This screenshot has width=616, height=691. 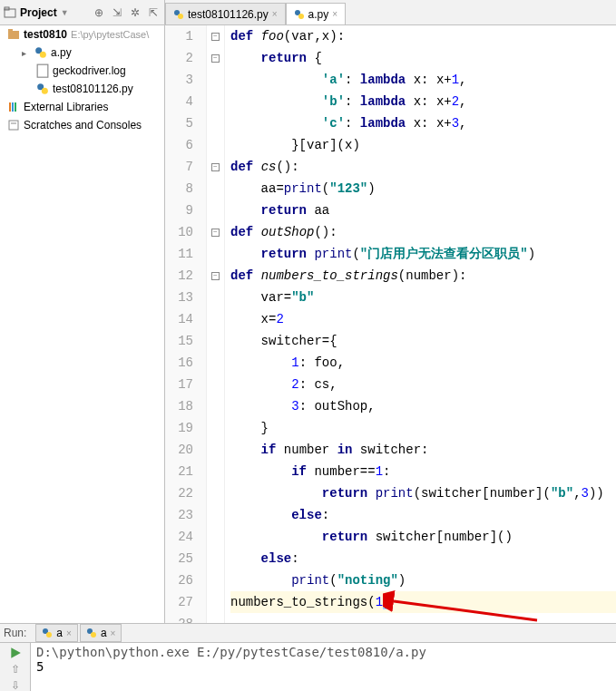 What do you see at coordinates (180, 167) in the screenshot?
I see `line-number: 7` at bounding box center [180, 167].